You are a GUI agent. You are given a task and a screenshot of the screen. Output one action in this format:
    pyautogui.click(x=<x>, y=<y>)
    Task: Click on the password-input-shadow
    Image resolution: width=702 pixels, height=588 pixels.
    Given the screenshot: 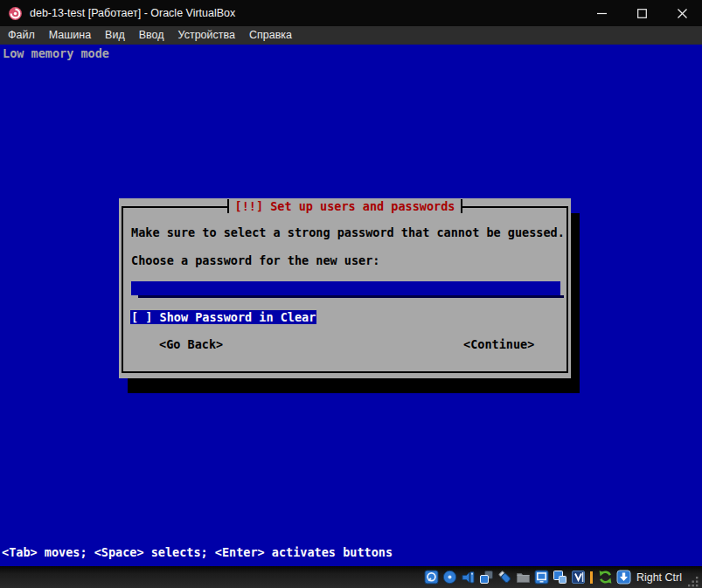 What is the action you would take?
    pyautogui.click(x=351, y=297)
    